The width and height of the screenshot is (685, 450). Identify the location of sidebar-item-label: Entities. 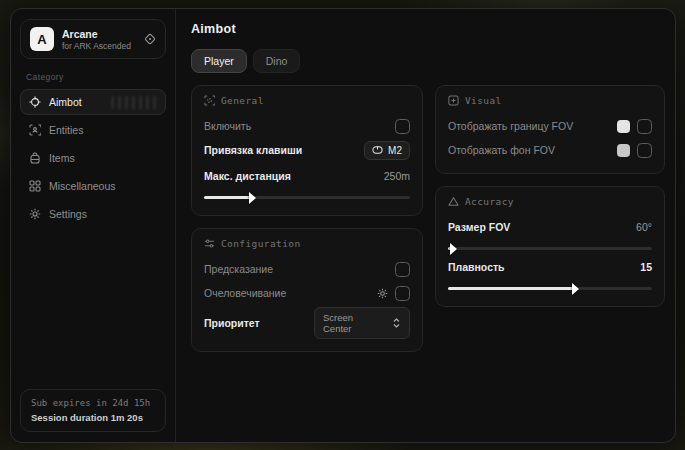
(66, 130).